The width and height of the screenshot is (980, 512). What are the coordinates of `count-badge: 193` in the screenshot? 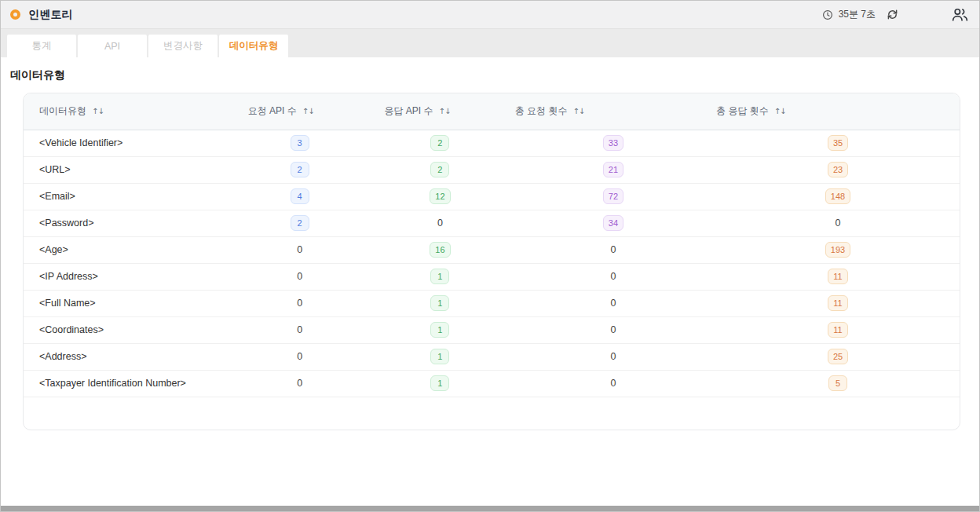 It's located at (838, 250).